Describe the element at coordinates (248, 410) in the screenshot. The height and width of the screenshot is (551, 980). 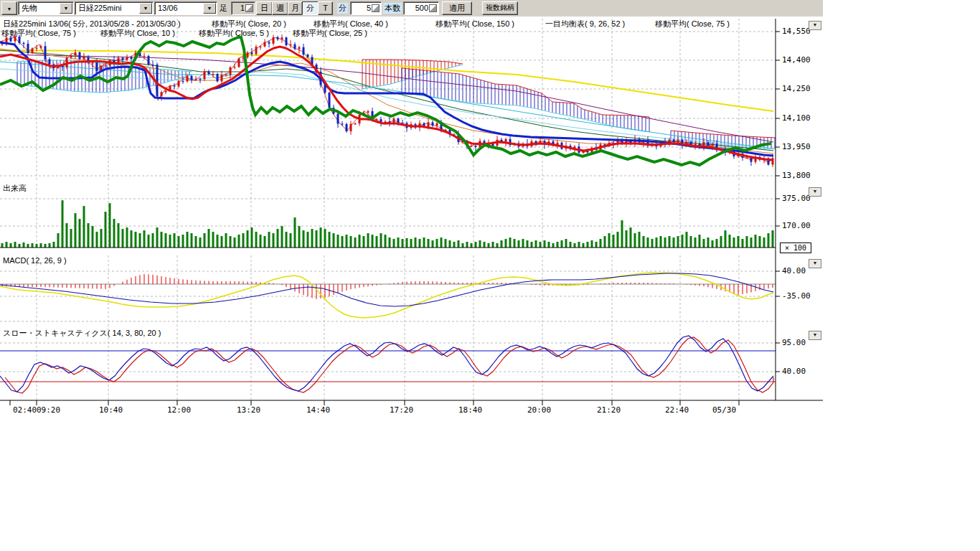
I see `time-axis-label: 13:20` at that location.